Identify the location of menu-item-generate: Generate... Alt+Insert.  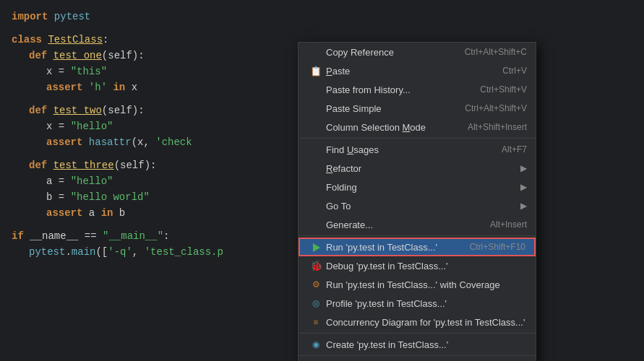
(417, 225).